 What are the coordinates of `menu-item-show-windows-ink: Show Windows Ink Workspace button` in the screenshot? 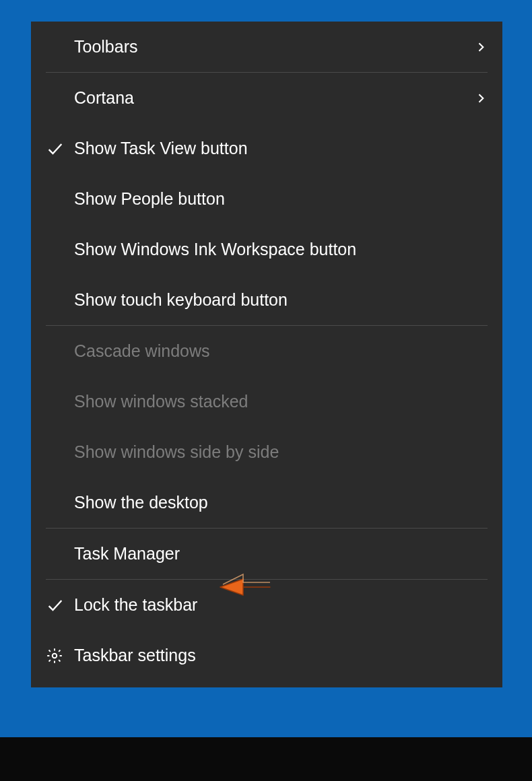 It's located at (267, 249).